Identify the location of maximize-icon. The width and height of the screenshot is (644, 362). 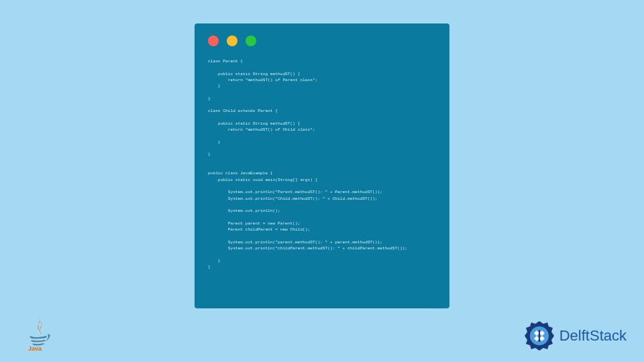
(251, 41).